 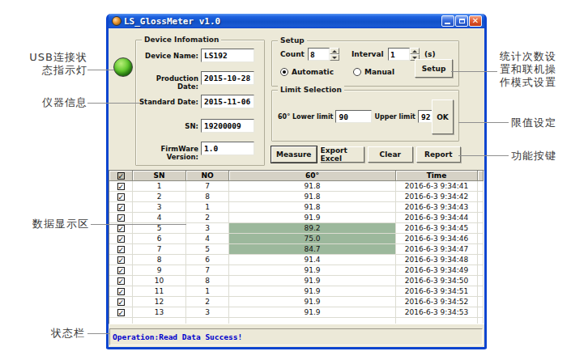 I want to click on table-row: ✓6475.02016-6-3 9:34:46, so click(x=296, y=239).